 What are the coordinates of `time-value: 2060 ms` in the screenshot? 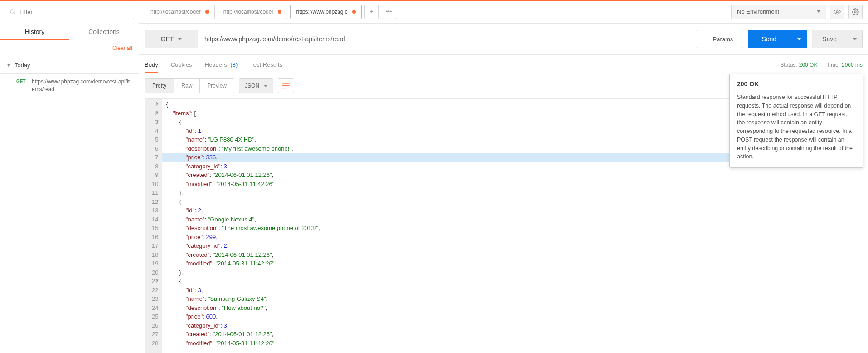 It's located at (852, 65).